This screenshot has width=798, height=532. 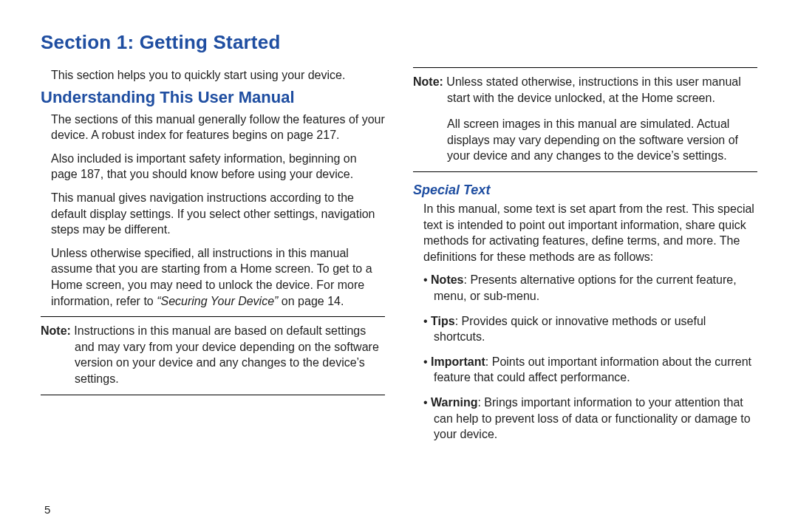 I want to click on definition-item-important: Important: Points out important informat…, so click(x=590, y=369).